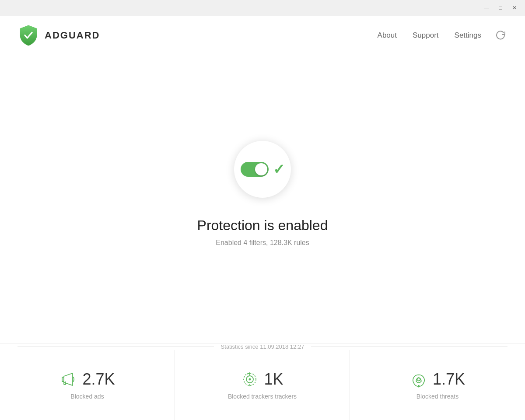 The height and width of the screenshot is (420, 525). What do you see at coordinates (262, 169) in the screenshot?
I see `toggle-area: ✓` at bounding box center [262, 169].